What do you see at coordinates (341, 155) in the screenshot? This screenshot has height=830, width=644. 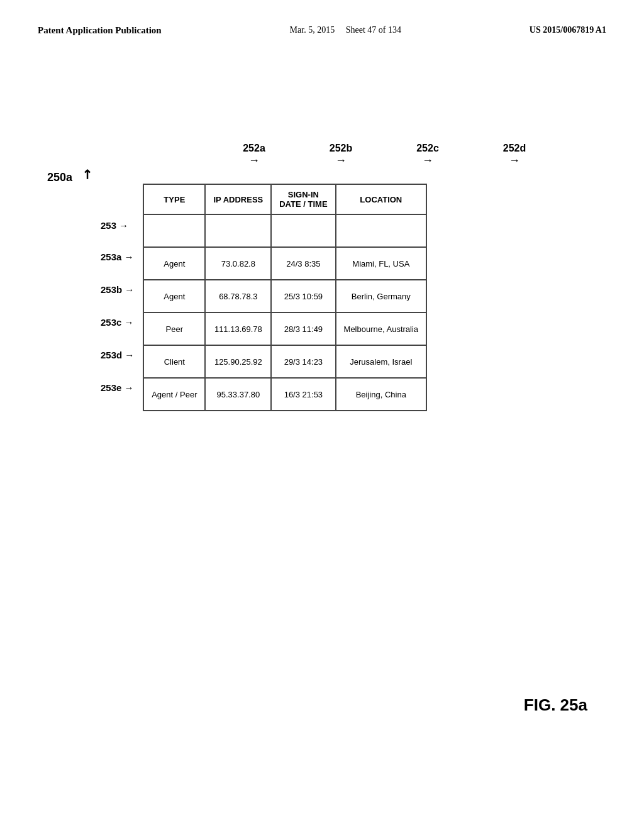 I see `col-label-252b: 252b →` at bounding box center [341, 155].